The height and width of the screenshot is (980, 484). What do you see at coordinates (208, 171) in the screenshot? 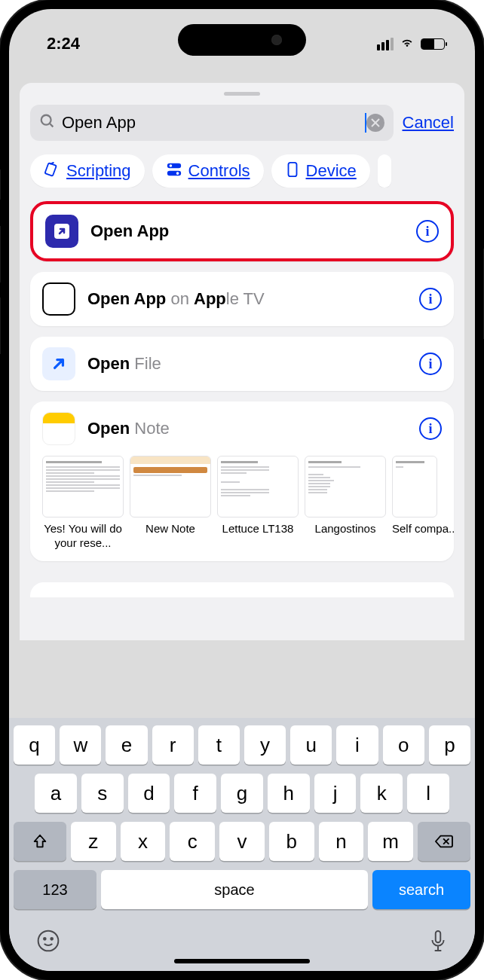
I see `chip-controls: Controls` at bounding box center [208, 171].